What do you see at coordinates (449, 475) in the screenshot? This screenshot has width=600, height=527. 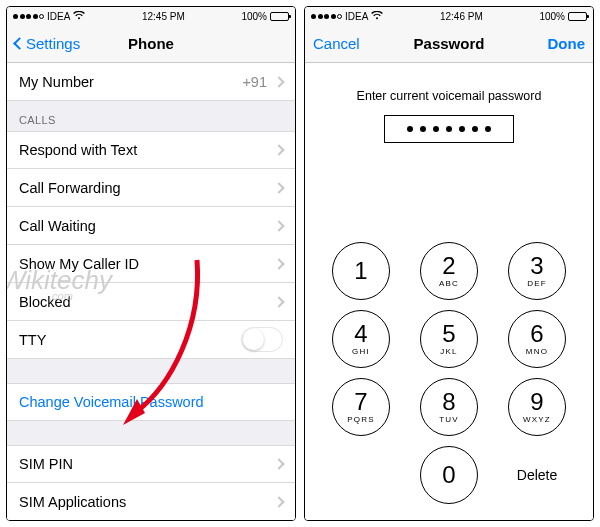 I see `keypad-0: 0` at bounding box center [449, 475].